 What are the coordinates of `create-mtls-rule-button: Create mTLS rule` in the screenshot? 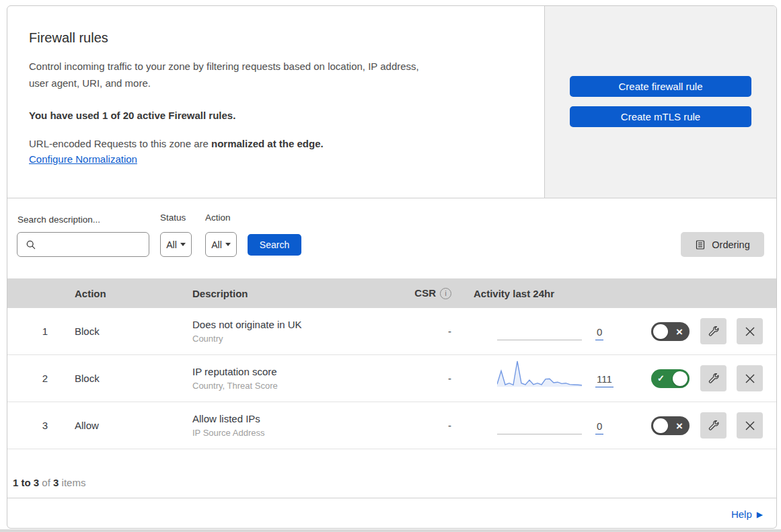 It's located at (661, 117).